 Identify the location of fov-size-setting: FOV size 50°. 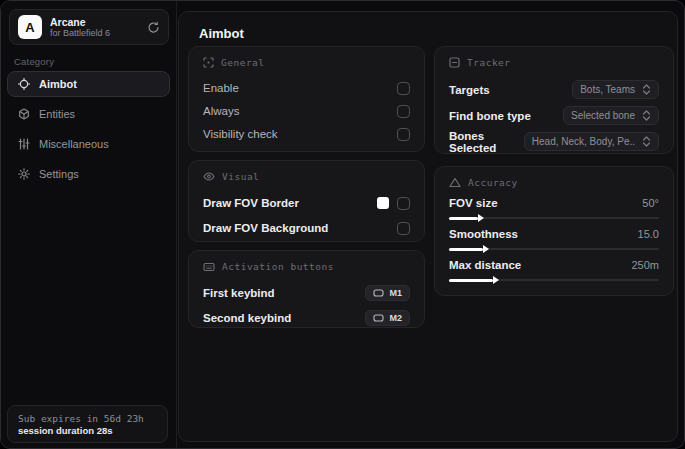
(554, 208).